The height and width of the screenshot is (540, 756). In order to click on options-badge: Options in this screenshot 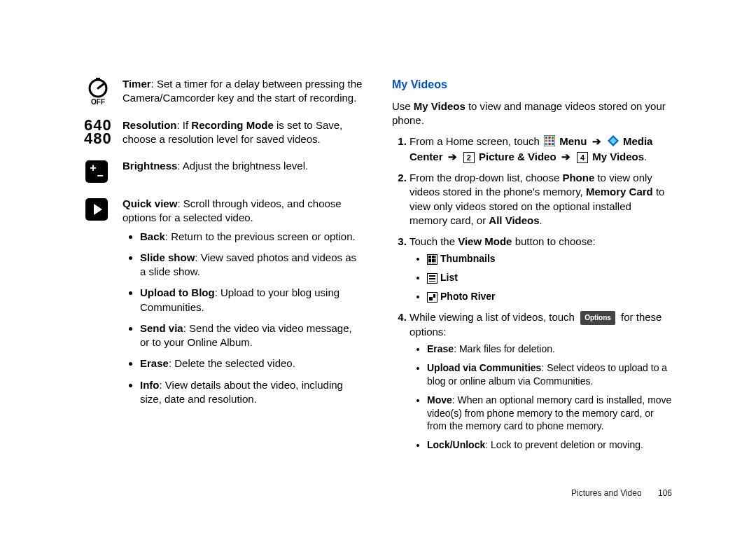, I will do `click(598, 318)`.